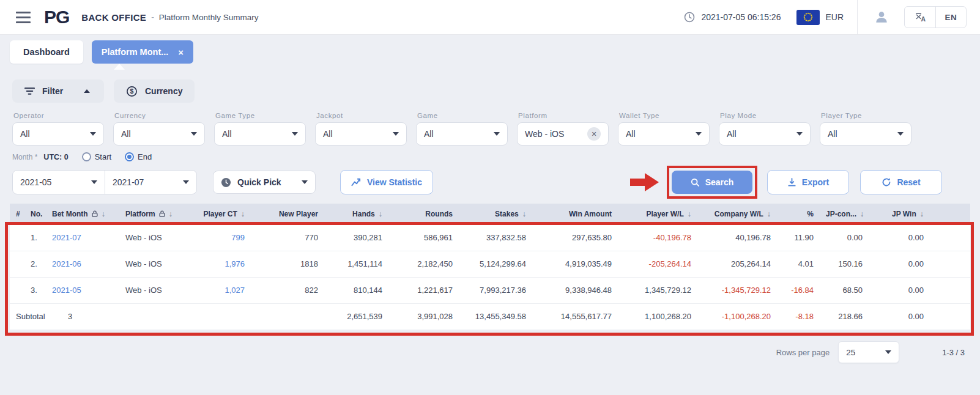 Image resolution: width=980 pixels, height=395 pixels. Describe the element at coordinates (808, 182) in the screenshot. I see `export-button: Export` at that location.